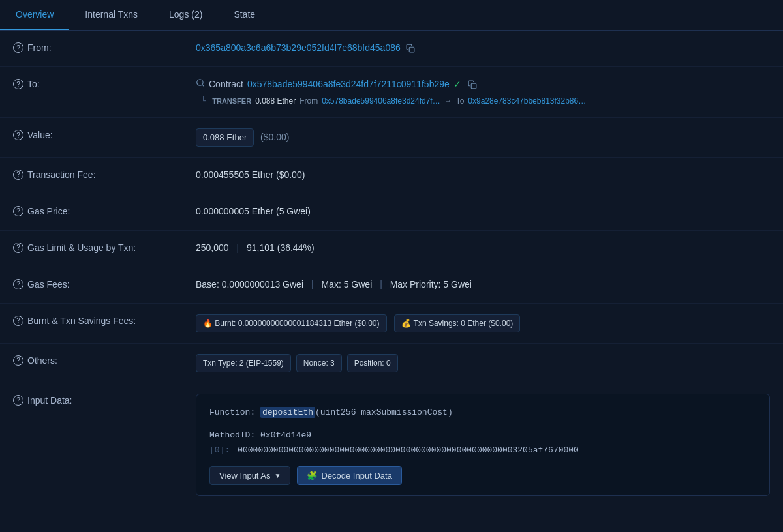 The width and height of the screenshot is (783, 532). What do you see at coordinates (238, 248) in the screenshot?
I see `gas-limit-sep: |` at bounding box center [238, 248].